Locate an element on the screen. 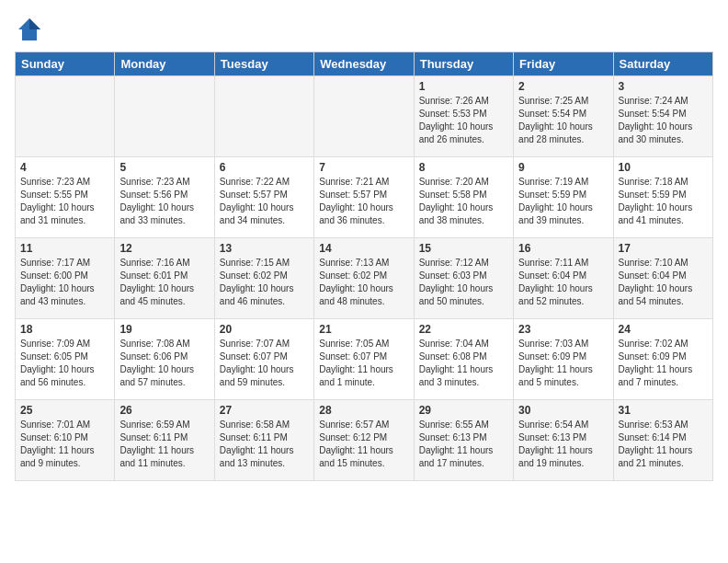  day-number: 25 is located at coordinates (64, 410).